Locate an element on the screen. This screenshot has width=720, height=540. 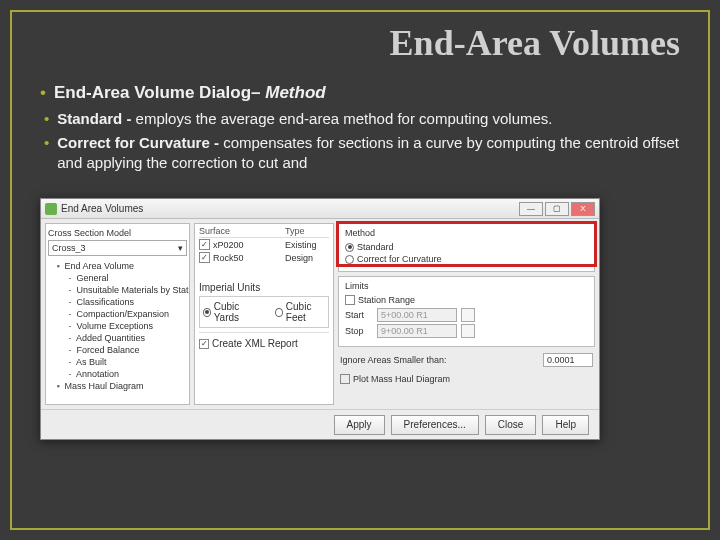
stop-label: Stop is located at coordinates (359, 331).